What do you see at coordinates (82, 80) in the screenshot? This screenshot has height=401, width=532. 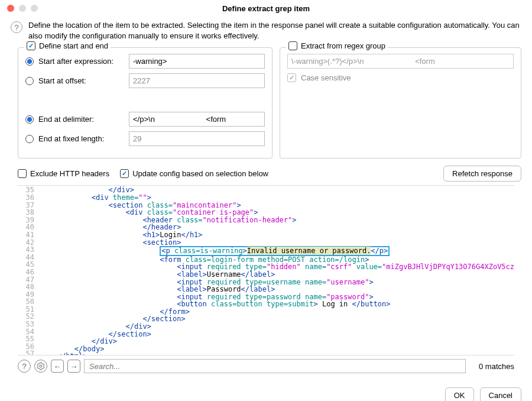 I see `start-at-offset-label: Start at offset:` at bounding box center [82, 80].